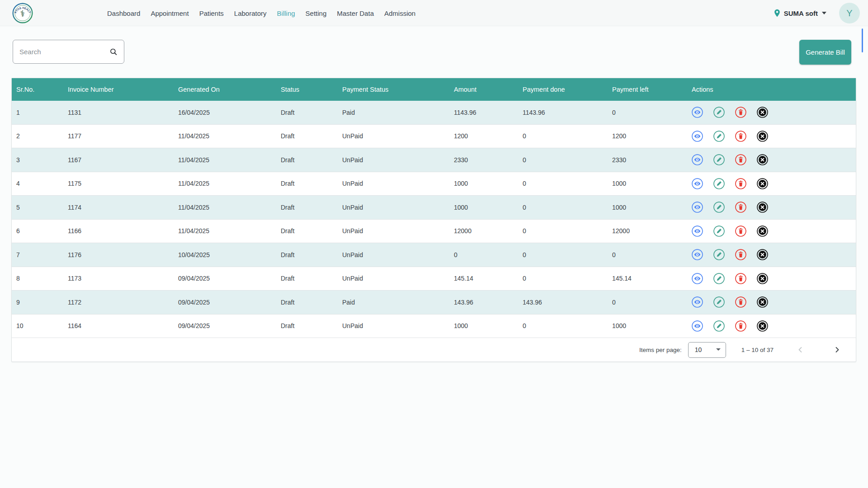 The width and height of the screenshot is (868, 488). What do you see at coordinates (225, 326) in the screenshot?
I see `cell-generated-on: 09/04/2025` at bounding box center [225, 326].